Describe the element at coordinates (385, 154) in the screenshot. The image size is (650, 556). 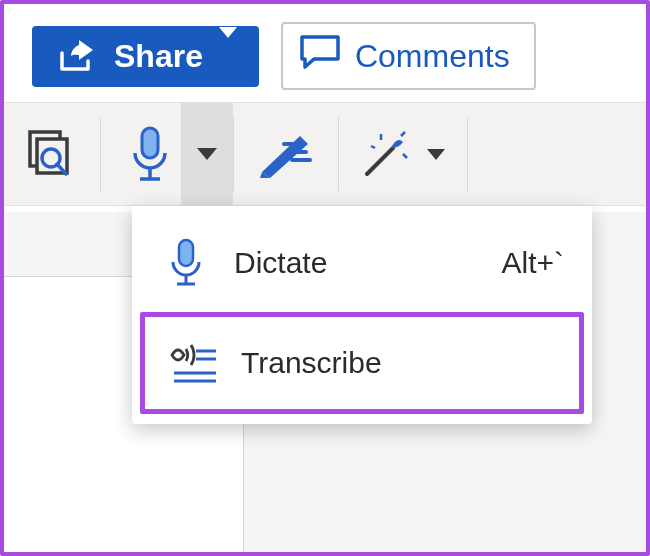
I see `wand-icon` at that location.